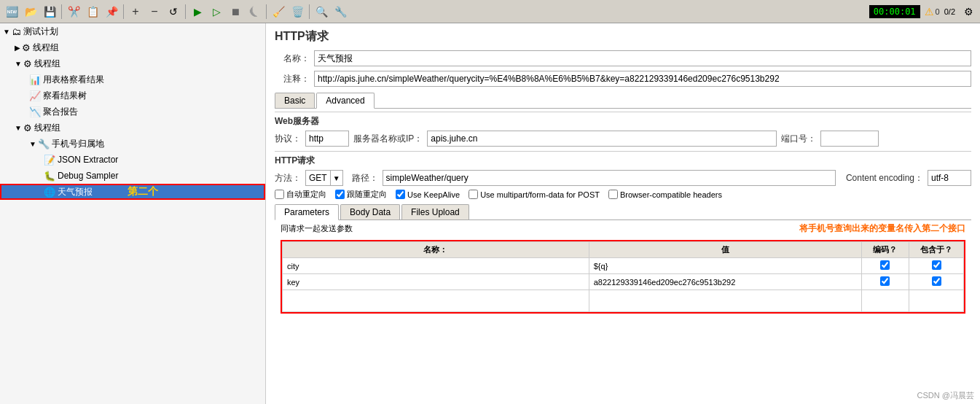  What do you see at coordinates (216, 12) in the screenshot?
I see `start-no-pause-button: ▷` at bounding box center [216, 12].